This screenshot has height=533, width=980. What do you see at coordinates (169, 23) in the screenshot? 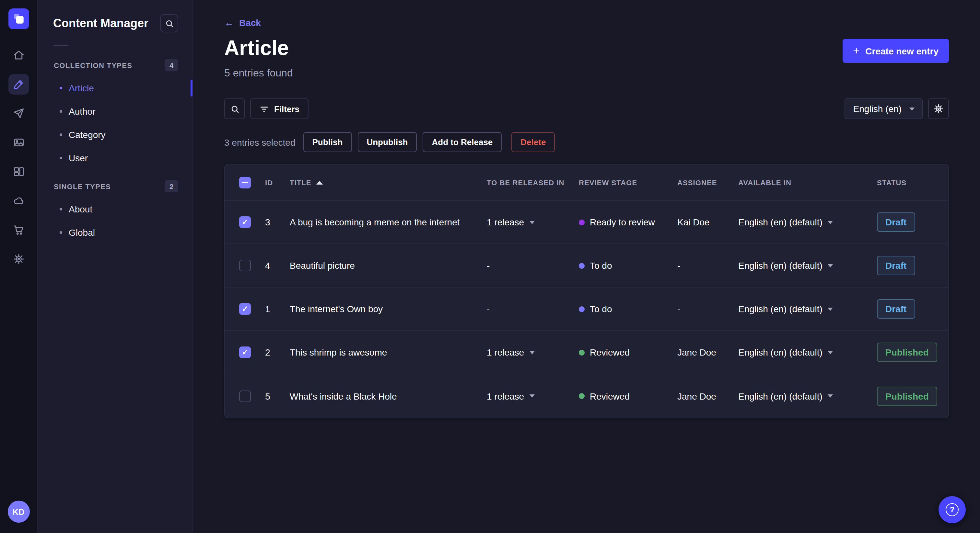
I see `sidebar-search-button` at bounding box center [169, 23].